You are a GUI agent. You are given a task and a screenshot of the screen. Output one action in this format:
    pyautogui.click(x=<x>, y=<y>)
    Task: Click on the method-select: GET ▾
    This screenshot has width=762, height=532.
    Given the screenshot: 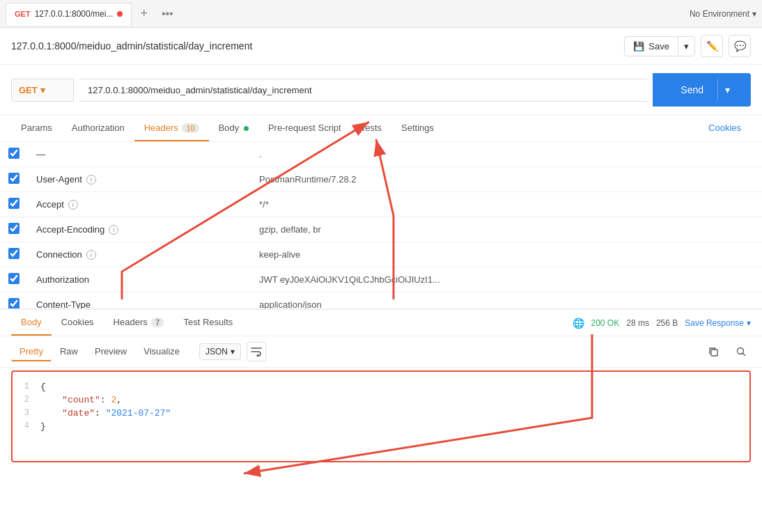 What is the action you would take?
    pyautogui.click(x=42, y=91)
    